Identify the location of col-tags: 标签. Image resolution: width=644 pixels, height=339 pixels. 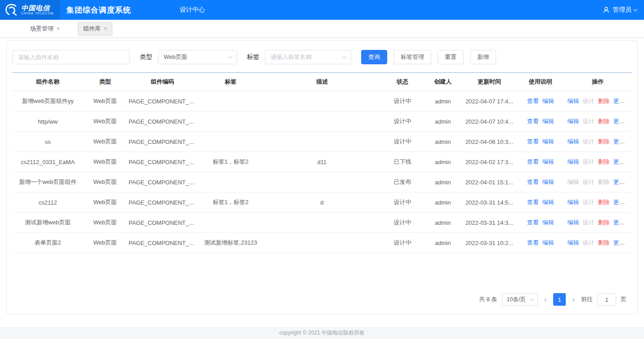
(230, 82).